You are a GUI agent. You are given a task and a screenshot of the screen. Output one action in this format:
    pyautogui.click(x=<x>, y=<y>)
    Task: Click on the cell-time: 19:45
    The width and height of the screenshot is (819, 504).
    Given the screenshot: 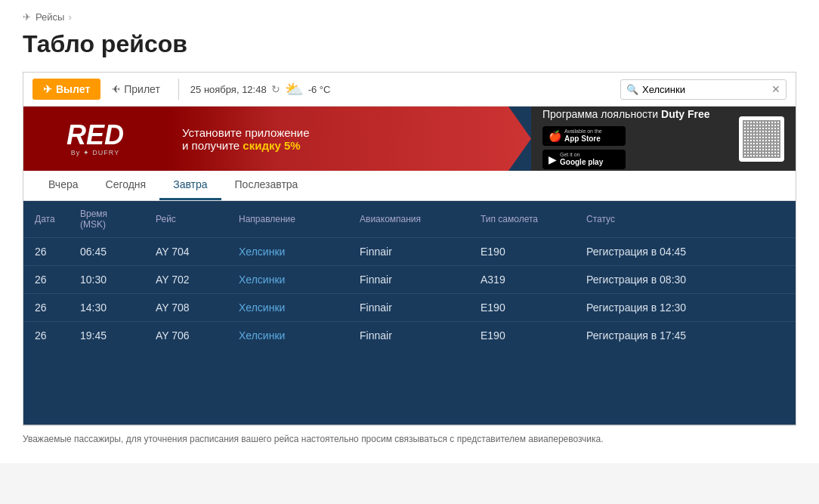 What is the action you would take?
    pyautogui.click(x=107, y=335)
    